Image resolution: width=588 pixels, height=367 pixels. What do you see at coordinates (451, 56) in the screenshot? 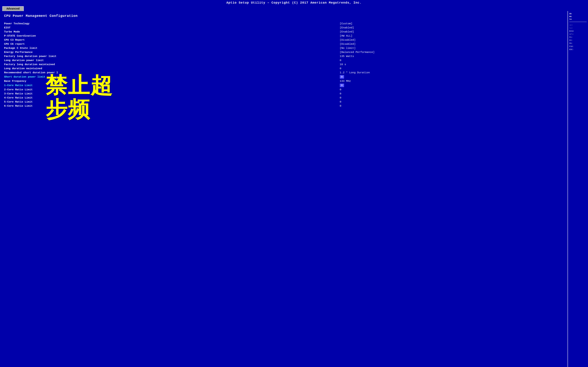
I see `setting-value: 135 Watts` at bounding box center [451, 56].